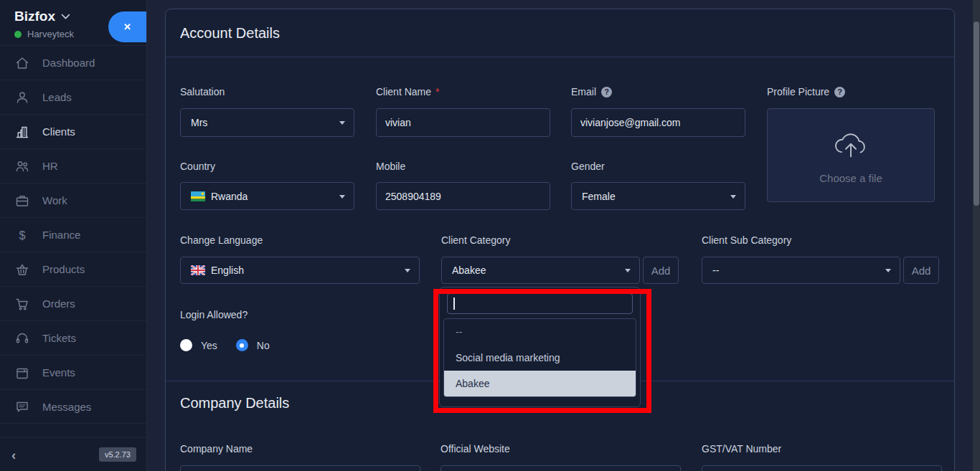 This screenshot has width=980, height=471. I want to click on collapse-arrow-icon: ‹, so click(14, 455).